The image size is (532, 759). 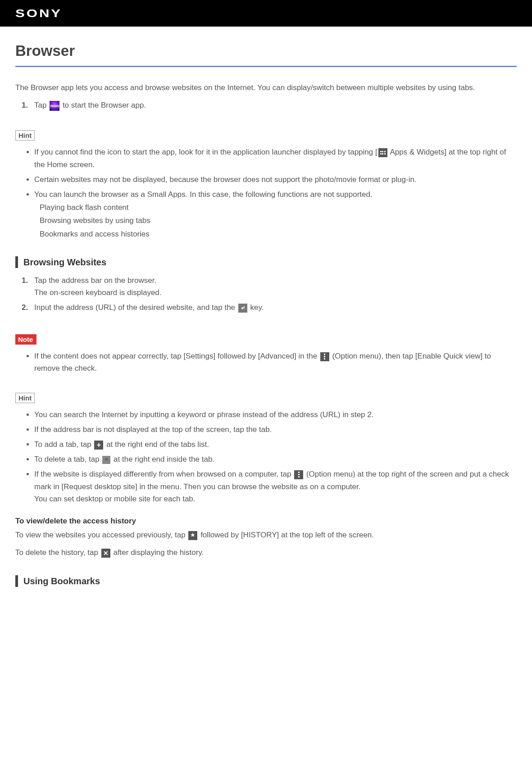 I want to click on close-icon: ×, so click(x=106, y=460).